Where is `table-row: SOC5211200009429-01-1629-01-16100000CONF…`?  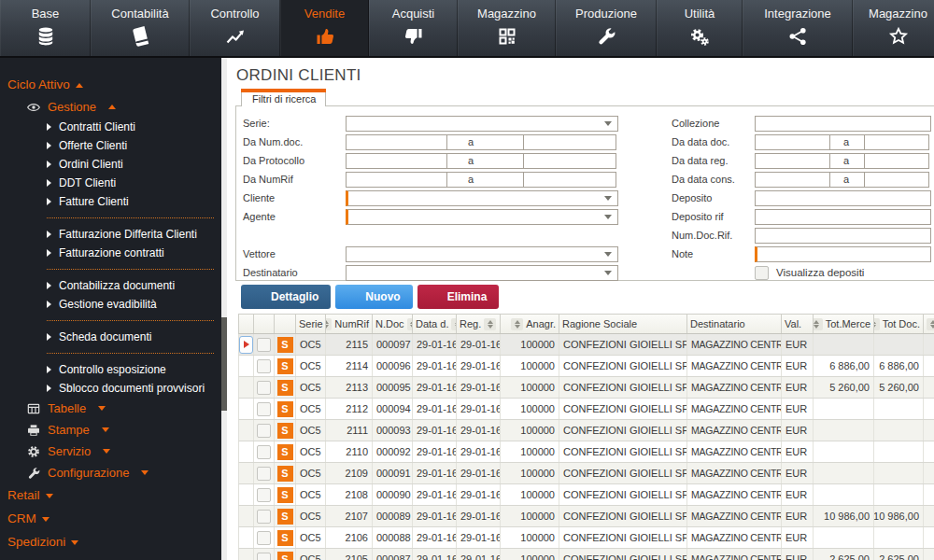 table-row: SOC5211200009429-01-1629-01-16100000CONF… is located at coordinates (587, 409).